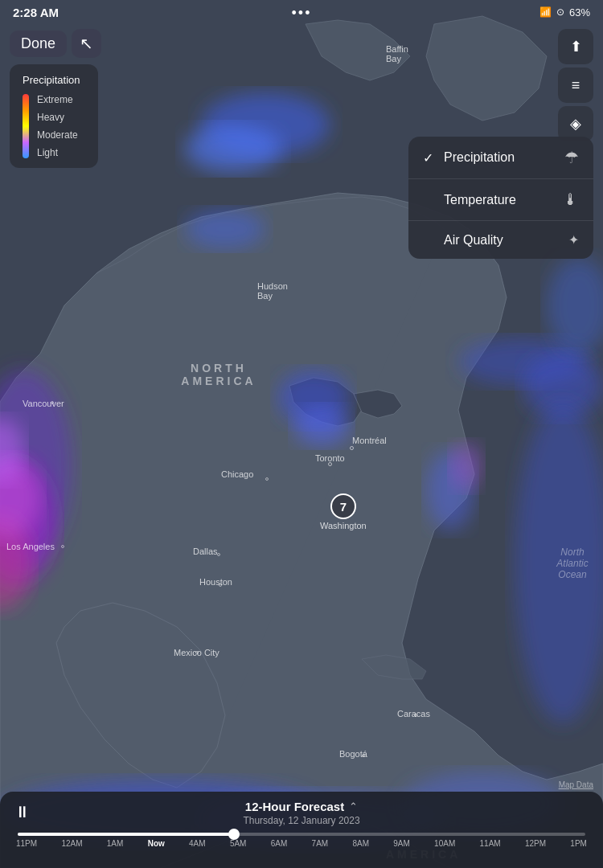 This screenshot has width=603, height=868. What do you see at coordinates (445, 844) in the screenshot?
I see `time-10am: 10AM` at bounding box center [445, 844].